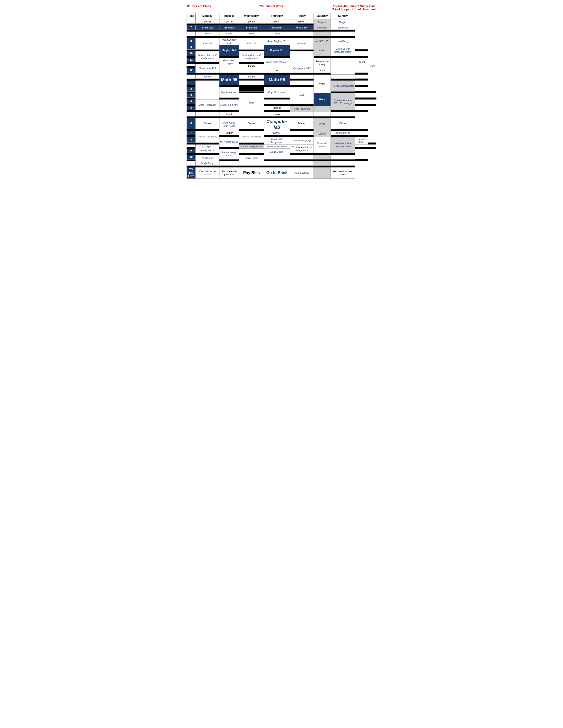 This screenshot has width=563, height=728. Describe the element at coordinates (282, 163) in the screenshot. I see `table-row: Study Geog.` at that location.